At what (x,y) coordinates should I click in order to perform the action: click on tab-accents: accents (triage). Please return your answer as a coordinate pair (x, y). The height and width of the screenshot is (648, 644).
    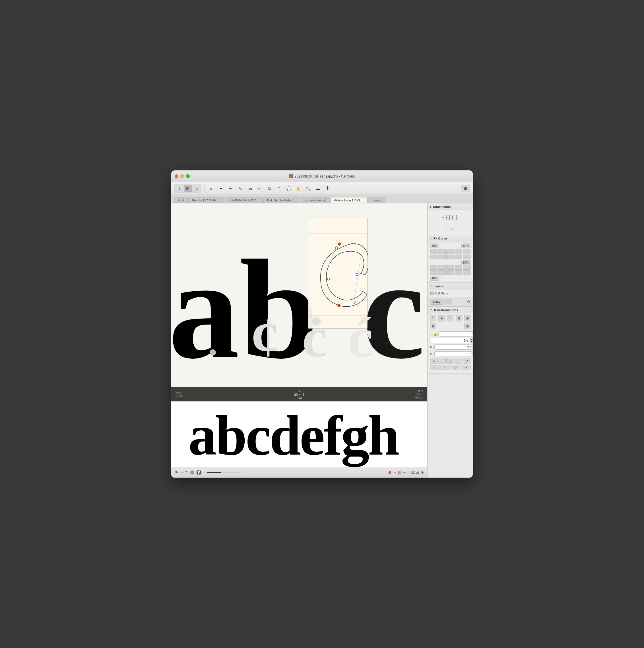
    Looking at the image, I should click on (315, 200).